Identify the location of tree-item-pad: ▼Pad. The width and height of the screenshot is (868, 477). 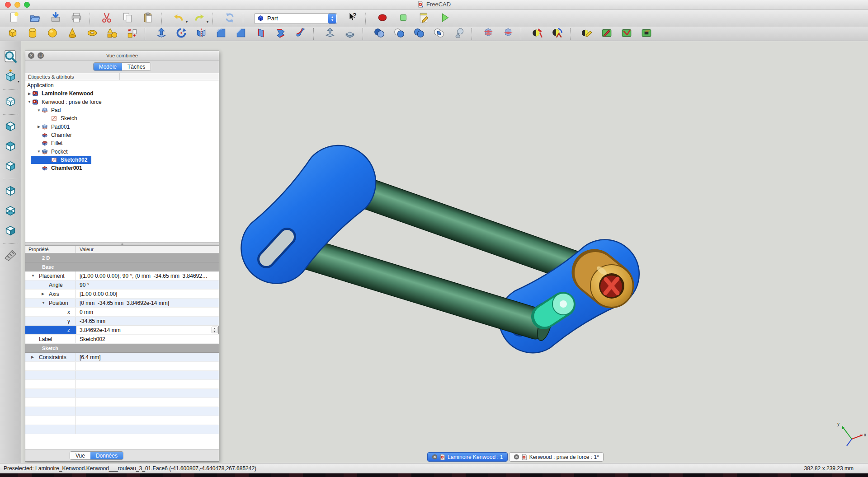
(122, 110).